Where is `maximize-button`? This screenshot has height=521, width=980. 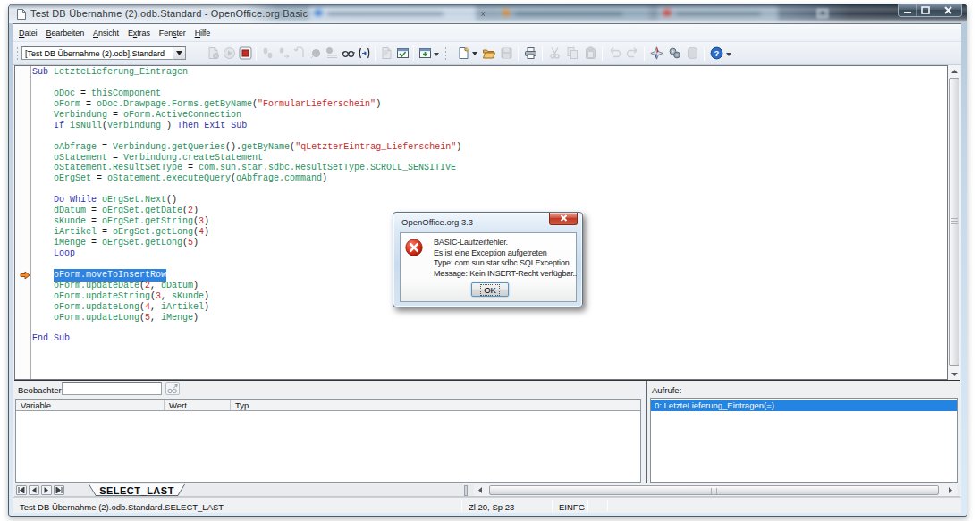 maximize-button is located at coordinates (925, 11).